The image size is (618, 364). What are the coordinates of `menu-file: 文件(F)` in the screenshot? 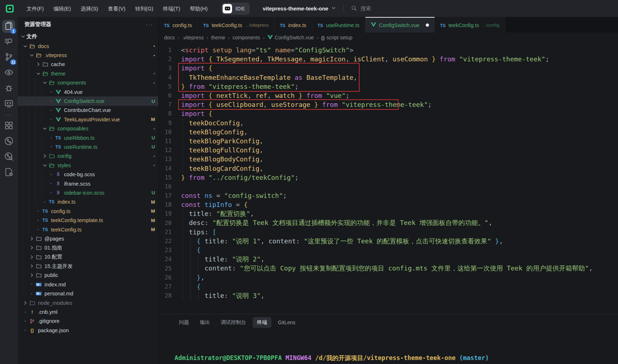 It's located at (35, 9).